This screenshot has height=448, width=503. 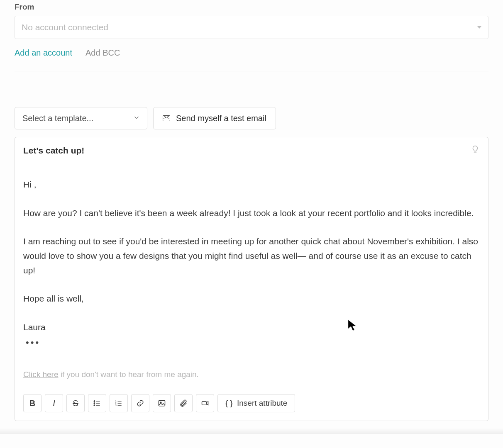 I want to click on template-select-placeholder: Select a template..., so click(x=58, y=119).